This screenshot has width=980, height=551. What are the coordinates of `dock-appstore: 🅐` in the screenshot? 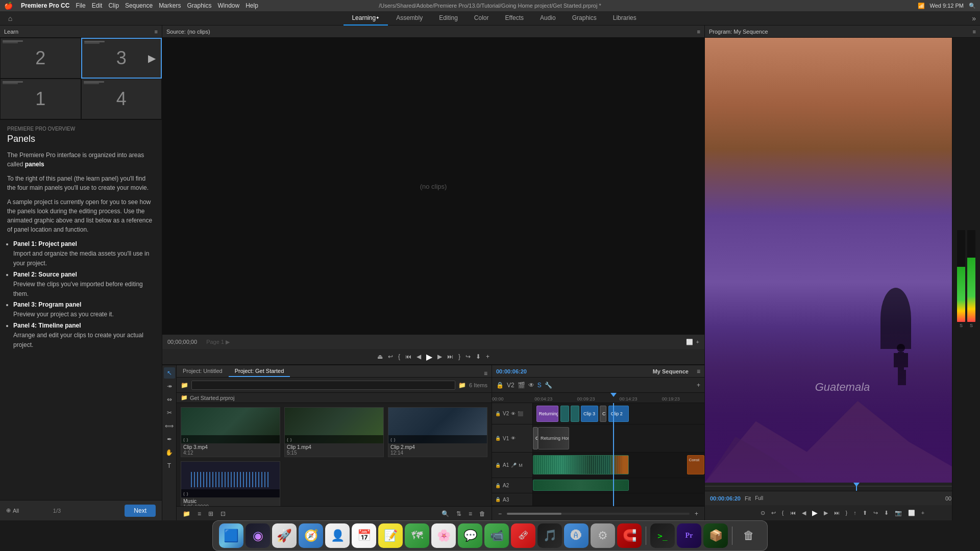 It's located at (576, 536).